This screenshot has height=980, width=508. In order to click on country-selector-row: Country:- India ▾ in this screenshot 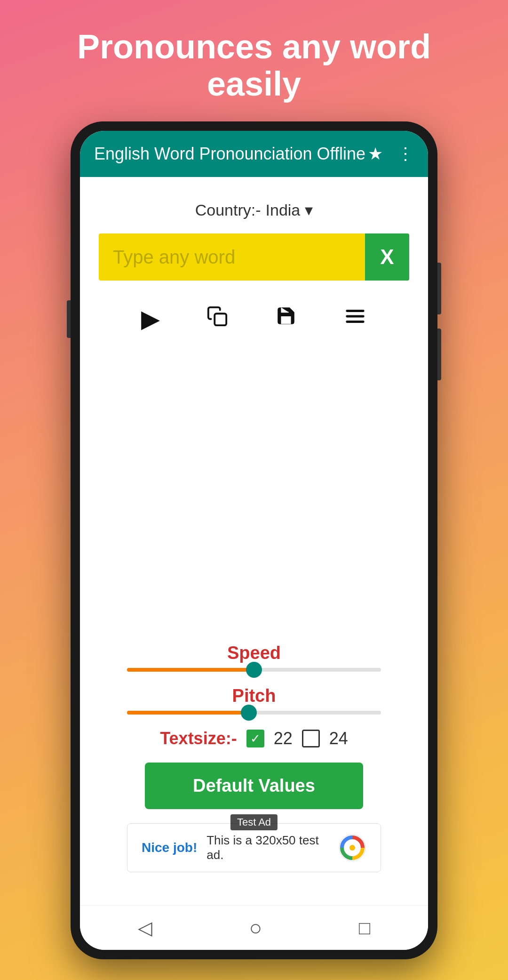, I will do `click(254, 212)`.